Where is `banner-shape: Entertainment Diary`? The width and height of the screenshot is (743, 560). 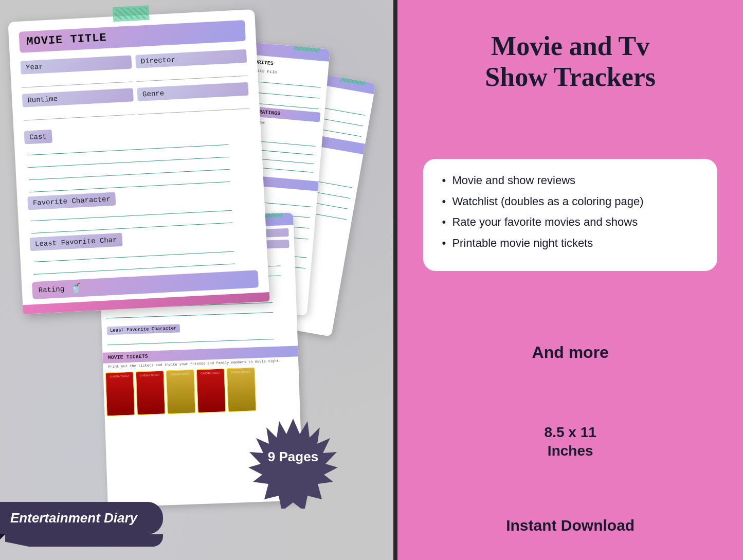
banner-shape: Entertainment Diary is located at coordinates (81, 518).